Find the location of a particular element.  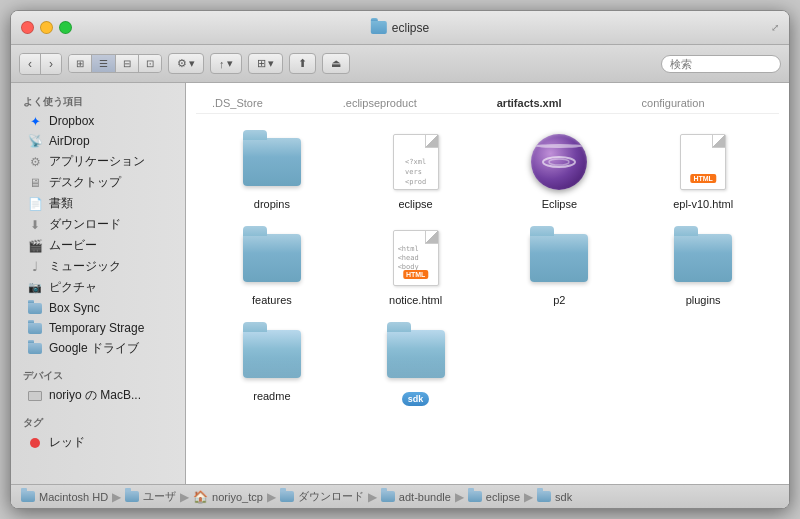

close-button is located at coordinates (28, 28).